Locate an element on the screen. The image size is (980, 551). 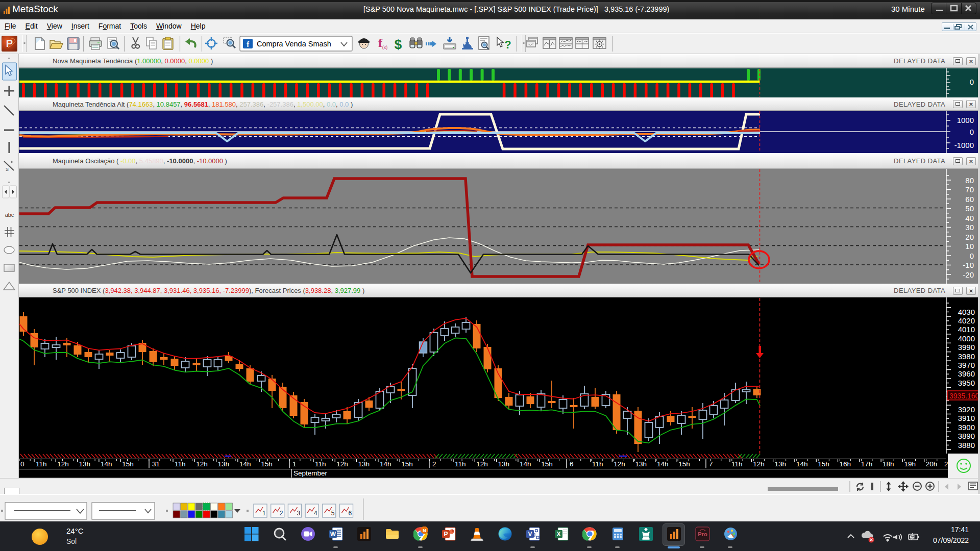
svg-text: W is located at coordinates (333, 534).